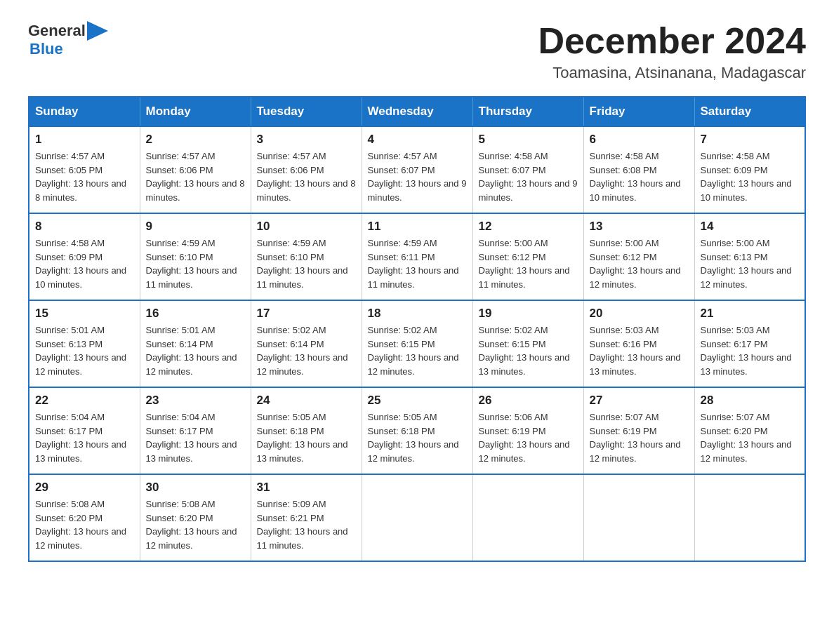 This screenshot has width=834, height=644. Describe the element at coordinates (639, 351) in the screenshot. I see `day-info: Sunrise: 5:03 AMSunset: 6:16 PMDaylight:…` at that location.